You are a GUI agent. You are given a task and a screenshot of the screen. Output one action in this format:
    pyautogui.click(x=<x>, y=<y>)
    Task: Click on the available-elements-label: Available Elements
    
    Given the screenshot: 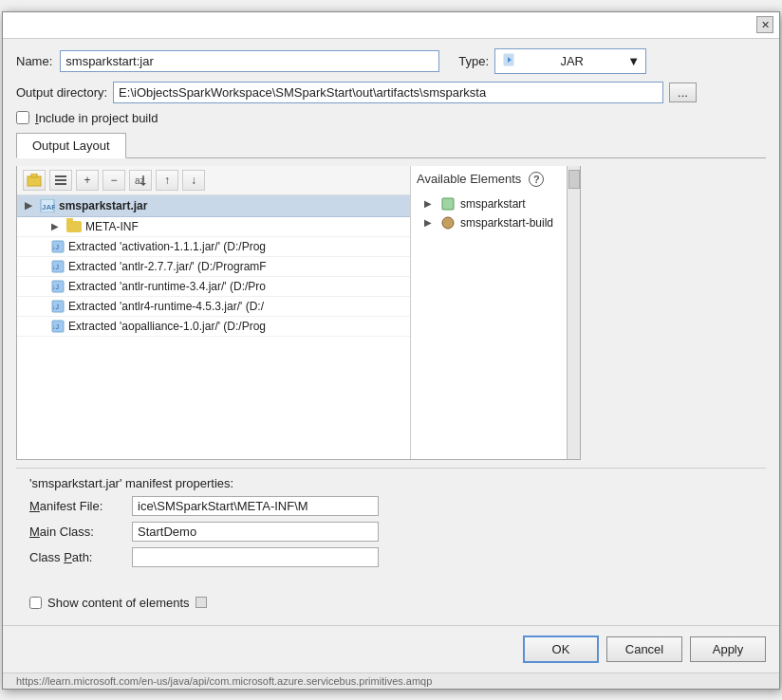 What is the action you would take?
    pyautogui.click(x=469, y=178)
    